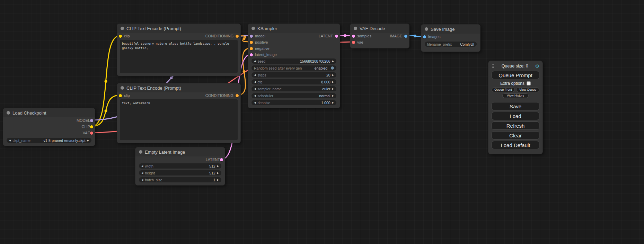 Image resolution: width=644 pixels, height=244 pixels. Describe the element at coordinates (294, 61) in the screenshot. I see `widget-seed: ◀ seed 156680208700286 ▶` at that location.